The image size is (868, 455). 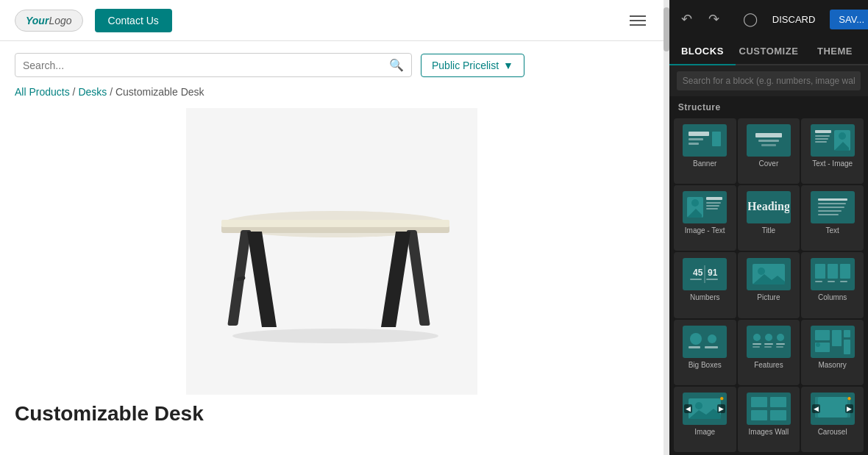 I want to click on block-search-area, so click(x=769, y=81).